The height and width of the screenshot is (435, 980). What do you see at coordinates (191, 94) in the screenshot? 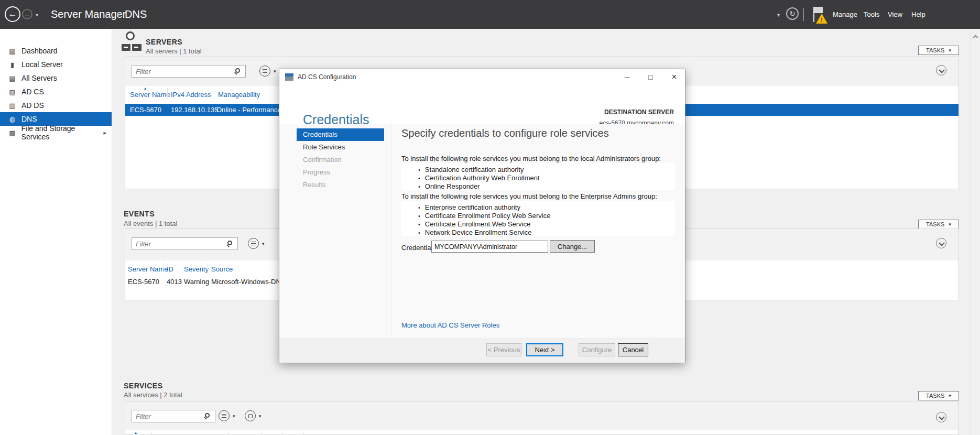
I see `column-ipv4-address: IPv4 Address` at bounding box center [191, 94].